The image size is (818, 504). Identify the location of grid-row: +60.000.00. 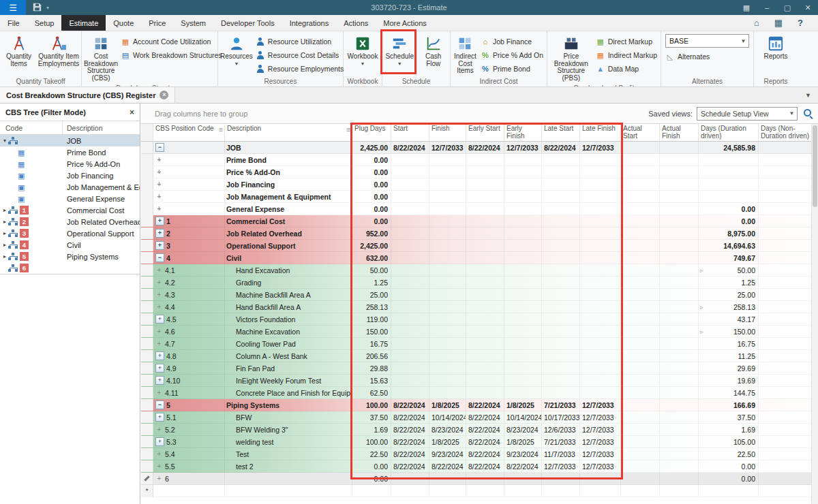
(476, 479).